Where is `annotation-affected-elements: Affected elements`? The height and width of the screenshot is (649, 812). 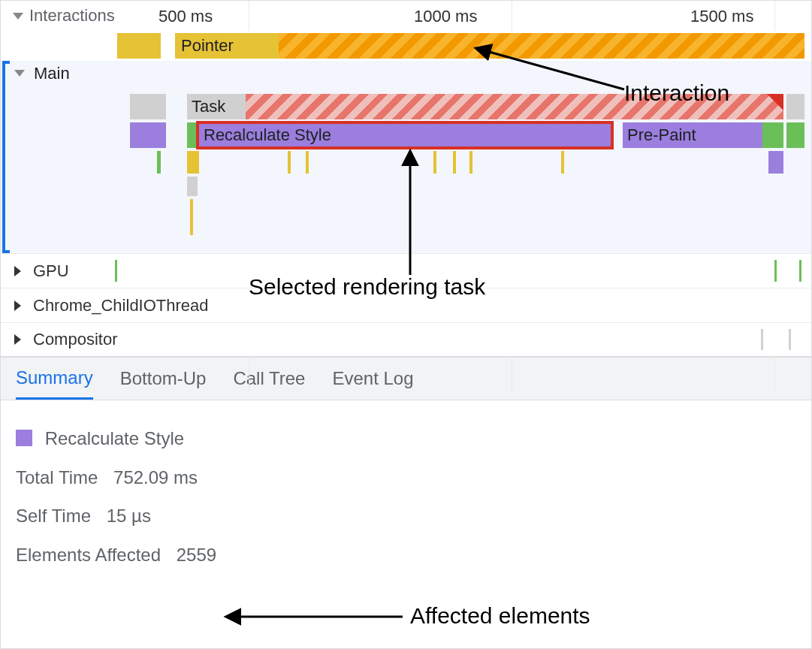
annotation-affected-elements: Affected elements is located at coordinates (500, 616).